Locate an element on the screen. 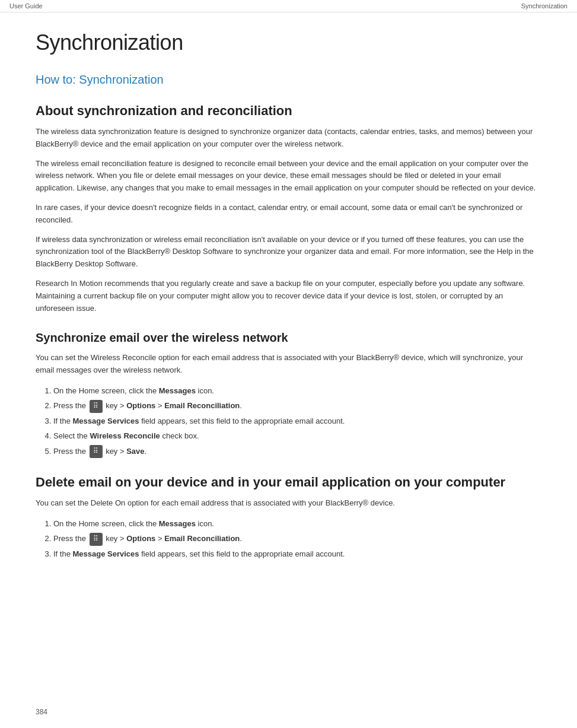 This screenshot has height=728, width=577. header-left: User Guide is located at coordinates (26, 6).